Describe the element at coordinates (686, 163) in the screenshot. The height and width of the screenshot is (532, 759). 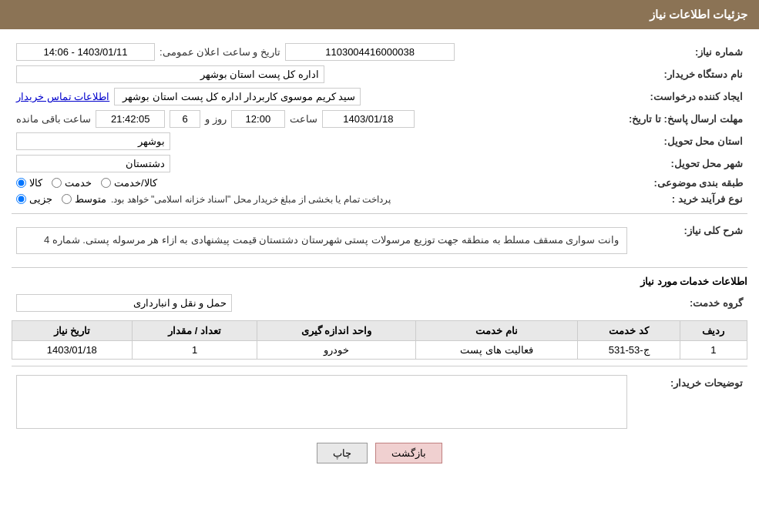
I see `city-label: شهر محل تحویل:` at that location.